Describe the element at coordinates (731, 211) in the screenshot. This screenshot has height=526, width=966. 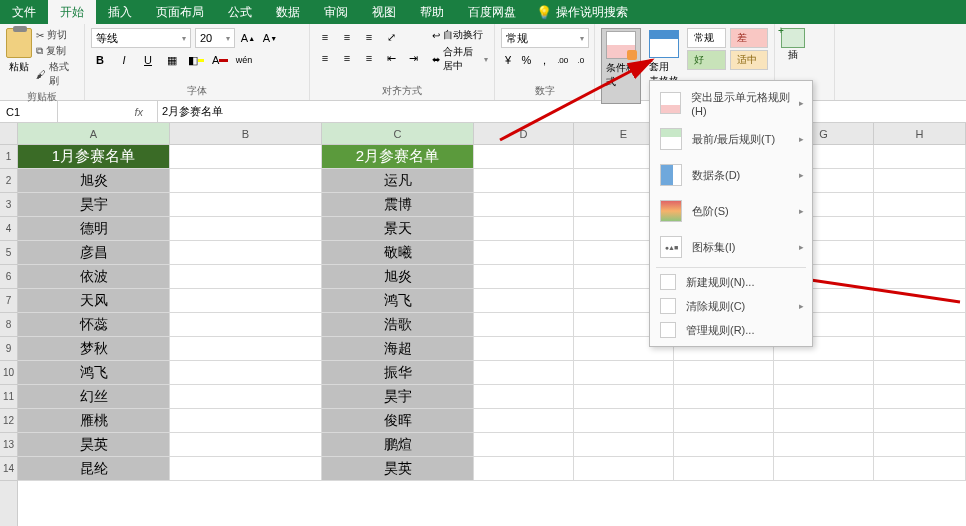
I see `cf-color-scales: 色阶(S)▸` at that location.